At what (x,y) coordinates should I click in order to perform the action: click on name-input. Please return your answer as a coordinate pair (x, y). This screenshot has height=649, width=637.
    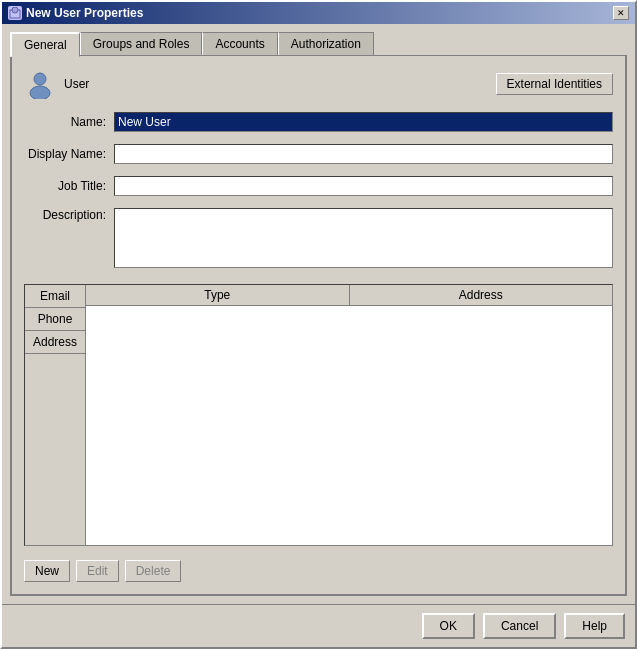
    Looking at the image, I should click on (364, 122).